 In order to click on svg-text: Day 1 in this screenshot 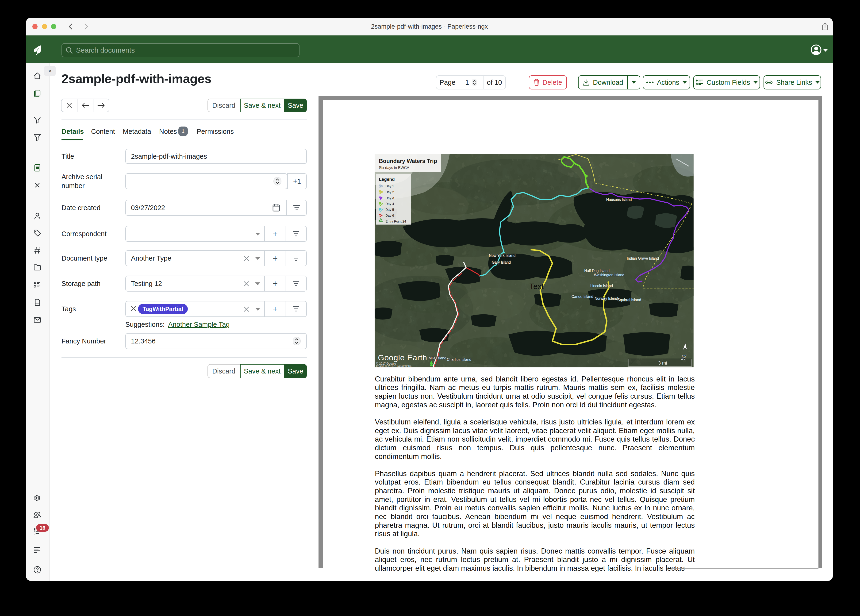, I will do `click(390, 186)`.